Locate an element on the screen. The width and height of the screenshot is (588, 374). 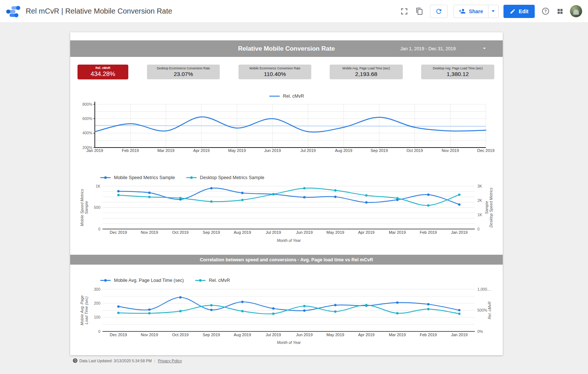
legend-item: Rel. cMvR is located at coordinates (287, 96).